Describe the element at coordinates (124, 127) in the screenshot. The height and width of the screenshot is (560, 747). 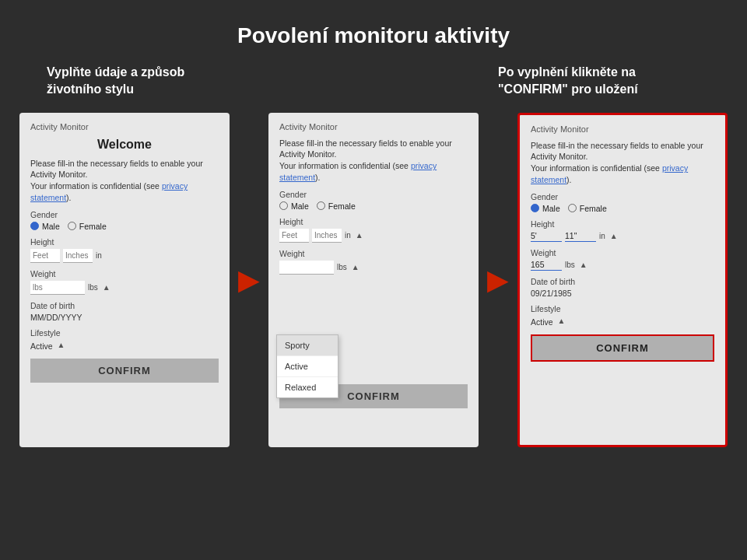
I see `card-header-1: Activity Monitor` at that location.